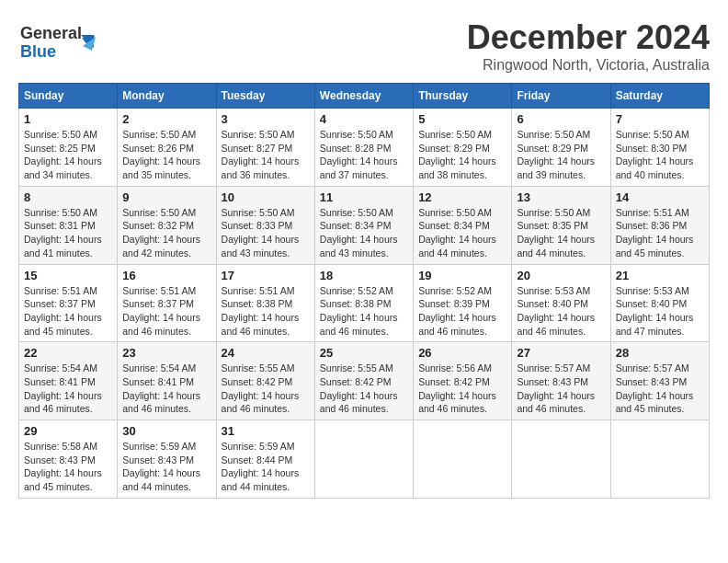  What do you see at coordinates (68, 276) in the screenshot?
I see `day-number: 15` at bounding box center [68, 276].